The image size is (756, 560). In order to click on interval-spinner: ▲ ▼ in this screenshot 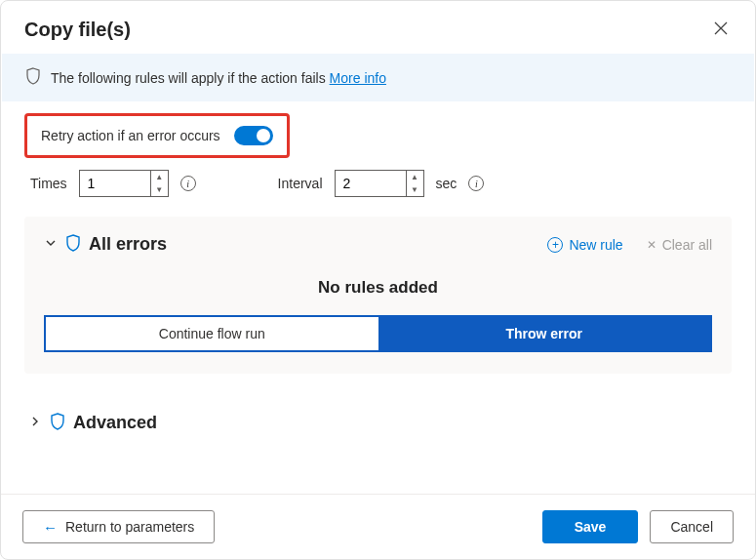, I will do `click(415, 183)`.